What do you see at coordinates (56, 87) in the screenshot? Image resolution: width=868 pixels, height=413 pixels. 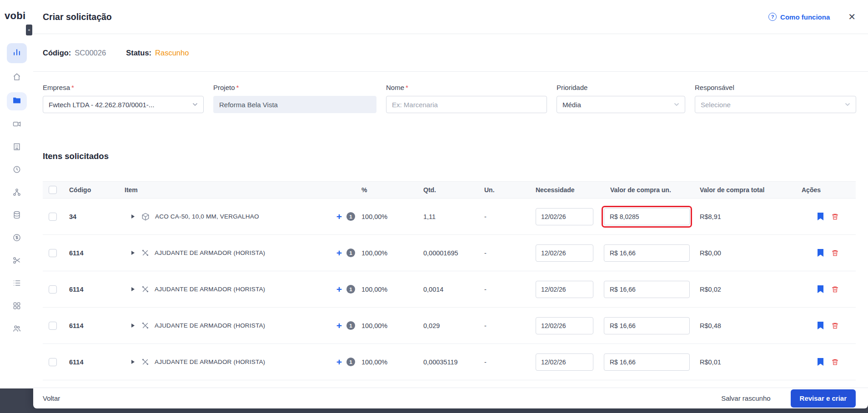 I see `empresa-label: Empresa` at bounding box center [56, 87].